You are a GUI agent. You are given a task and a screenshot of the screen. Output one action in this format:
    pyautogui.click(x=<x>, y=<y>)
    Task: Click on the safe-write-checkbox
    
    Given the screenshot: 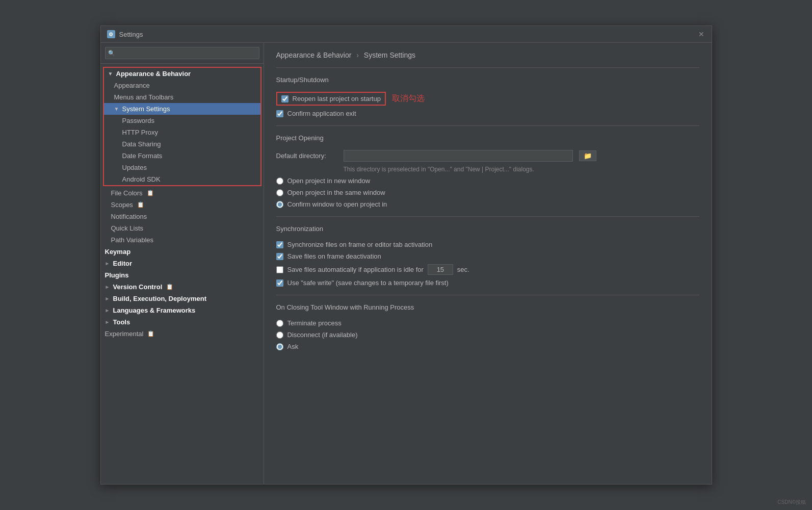 What is the action you would take?
    pyautogui.click(x=280, y=283)
    